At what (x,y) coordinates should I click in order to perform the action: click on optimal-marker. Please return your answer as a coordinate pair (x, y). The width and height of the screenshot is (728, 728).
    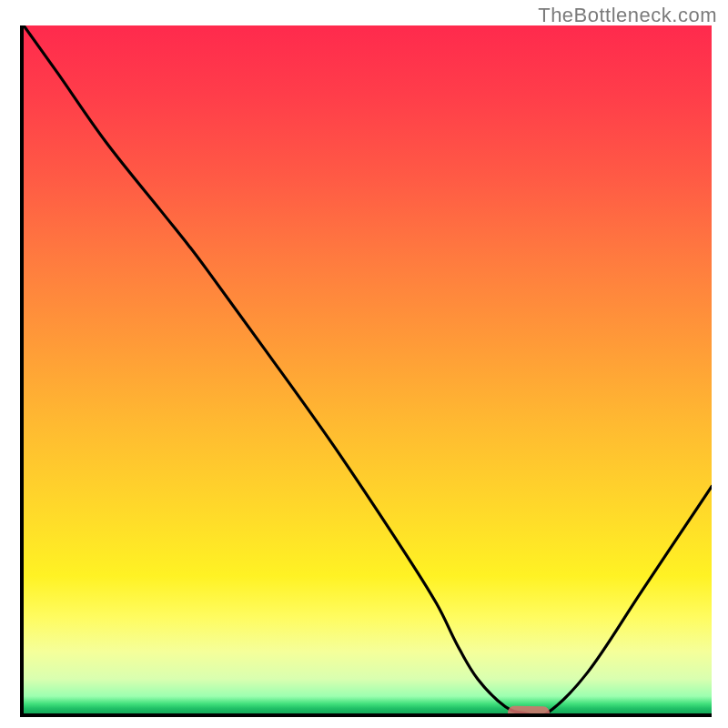
    Looking at the image, I should click on (529, 712).